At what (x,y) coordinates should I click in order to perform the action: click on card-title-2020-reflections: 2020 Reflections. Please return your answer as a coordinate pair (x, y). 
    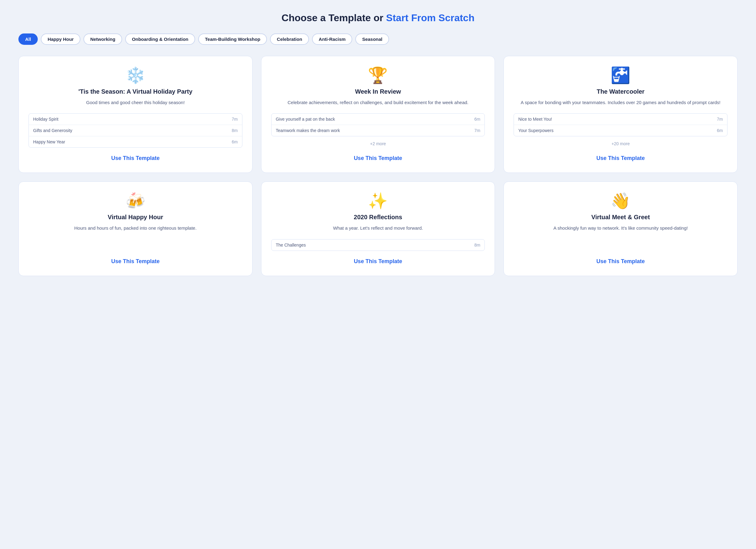
    Looking at the image, I should click on (378, 217).